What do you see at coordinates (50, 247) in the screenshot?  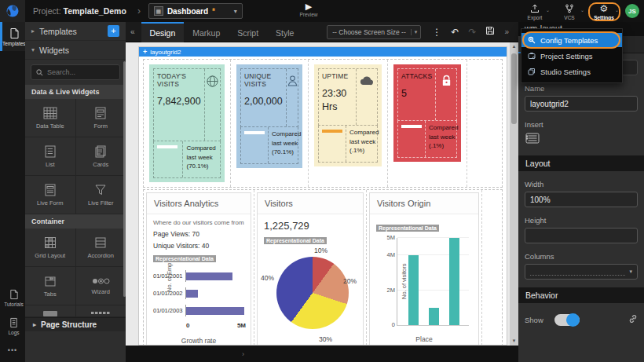 I see `widget-item-grid-layout: Grid Layout` at bounding box center [50, 247].